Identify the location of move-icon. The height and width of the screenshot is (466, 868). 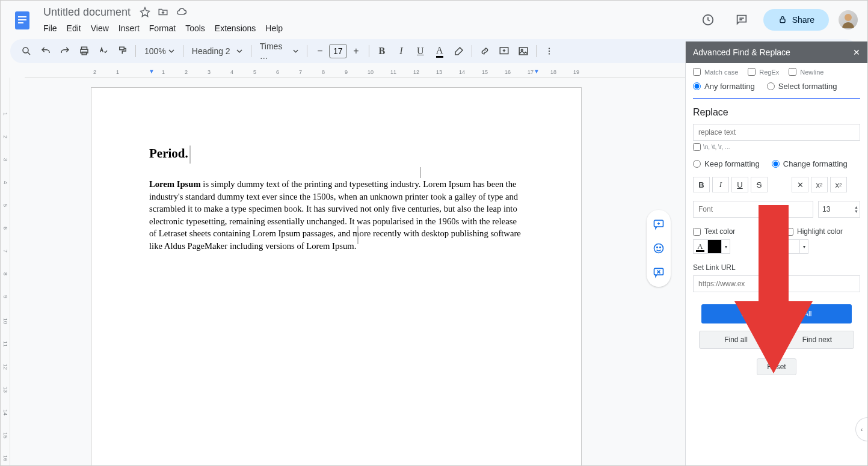
(163, 12).